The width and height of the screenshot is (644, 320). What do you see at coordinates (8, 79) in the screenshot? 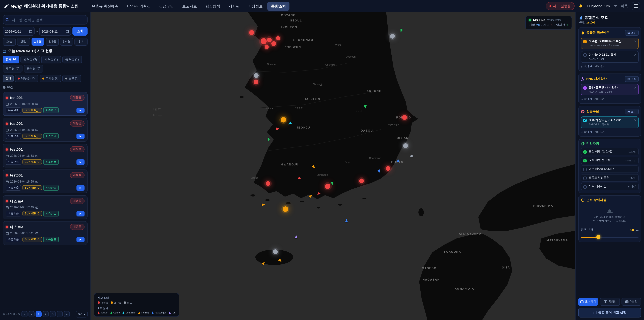
I see `status-filter-chip: 전체` at bounding box center [8, 79].